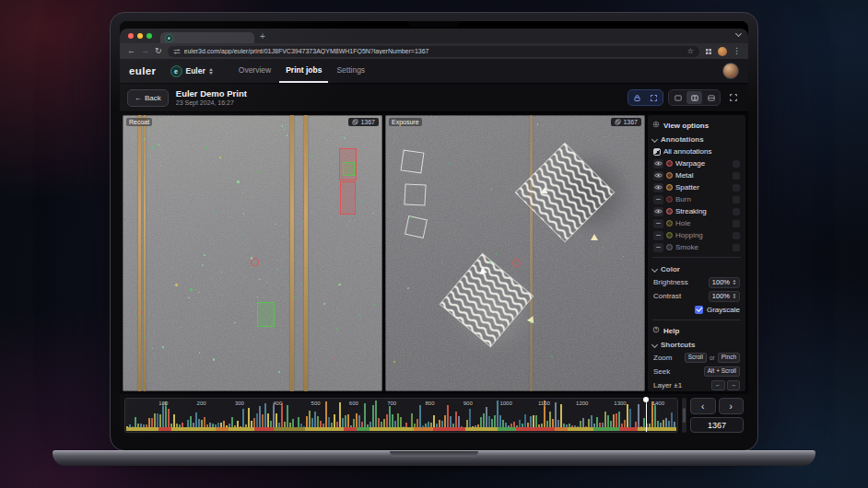 The height and width of the screenshot is (488, 868). Describe the element at coordinates (697, 164) in the screenshot. I see `annotation-row-warpage: Warpage` at that location.